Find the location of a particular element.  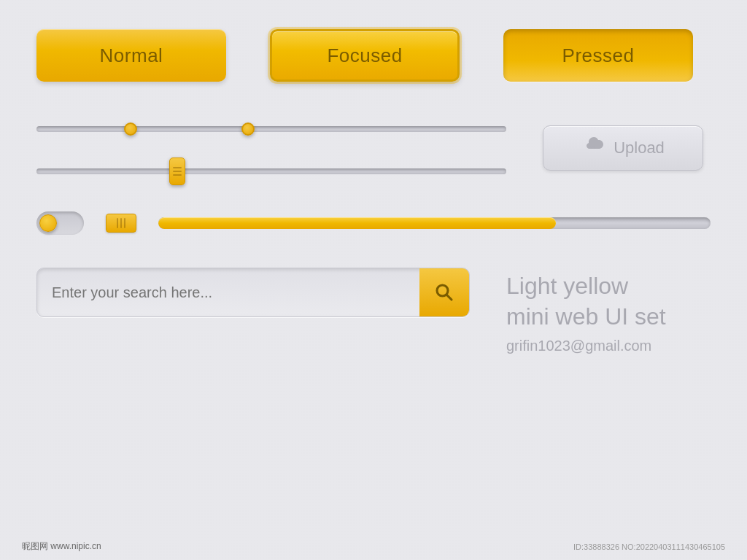

normal-button: Normal is located at coordinates (131, 55).